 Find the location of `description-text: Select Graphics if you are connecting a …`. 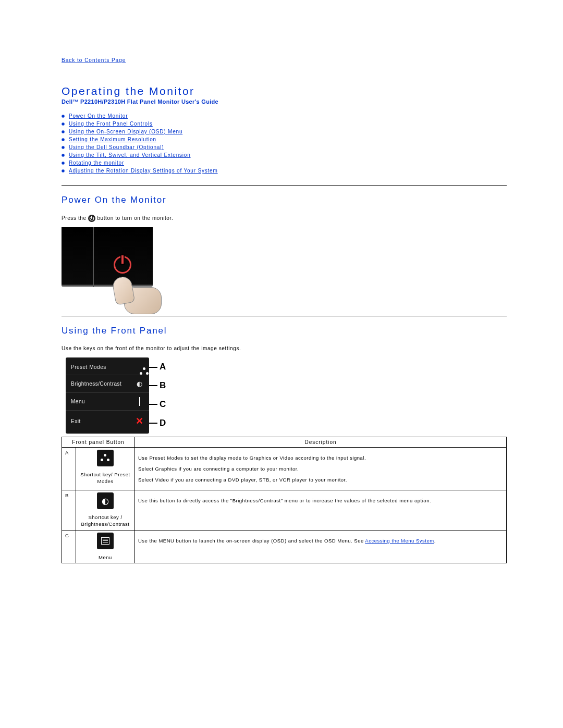

description-text: Select Graphics if you are connecting a … is located at coordinates (321, 469).